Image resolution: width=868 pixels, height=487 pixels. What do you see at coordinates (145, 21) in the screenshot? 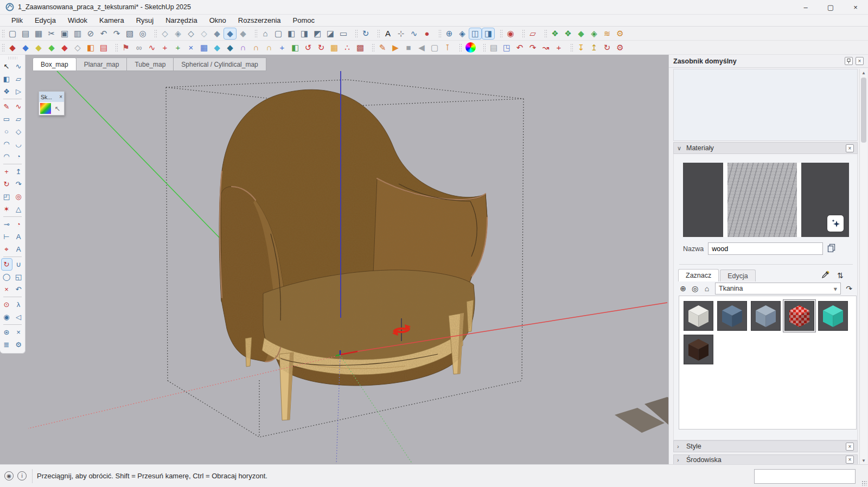
I see `menu-rysuj: Rysuj` at bounding box center [145, 21].